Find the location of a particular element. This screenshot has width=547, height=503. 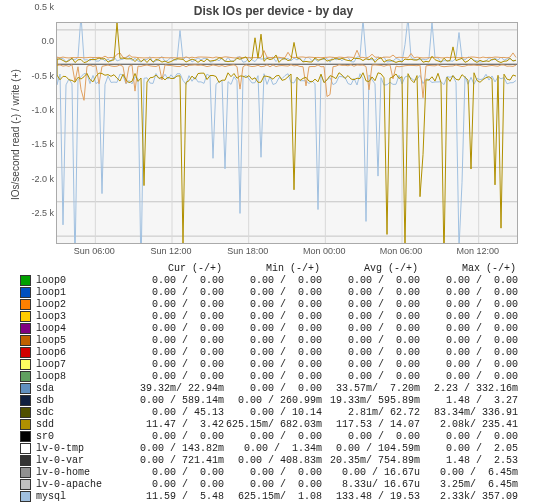

legend-row-loop0: loop00.00 / 0.000.00 / 0.000.00 / 0.000.… is located at coordinates (280, 280).